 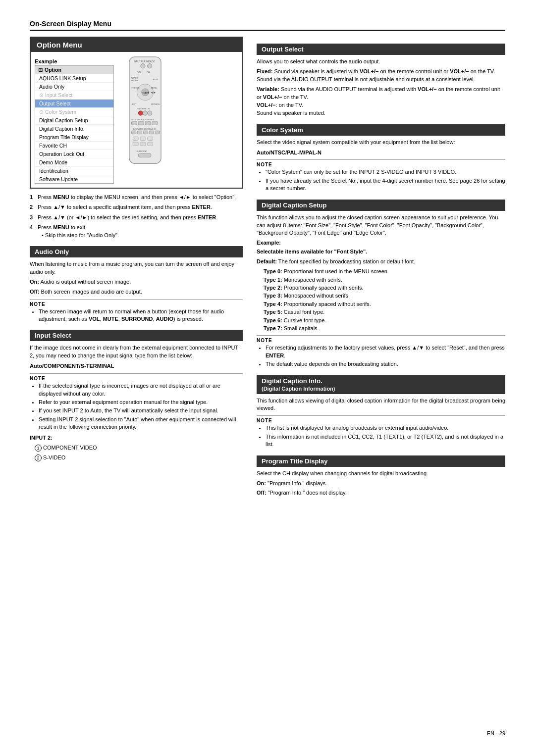 What do you see at coordinates (381, 461) in the screenshot?
I see `program-title-header: Program Title Display` at bounding box center [381, 461].